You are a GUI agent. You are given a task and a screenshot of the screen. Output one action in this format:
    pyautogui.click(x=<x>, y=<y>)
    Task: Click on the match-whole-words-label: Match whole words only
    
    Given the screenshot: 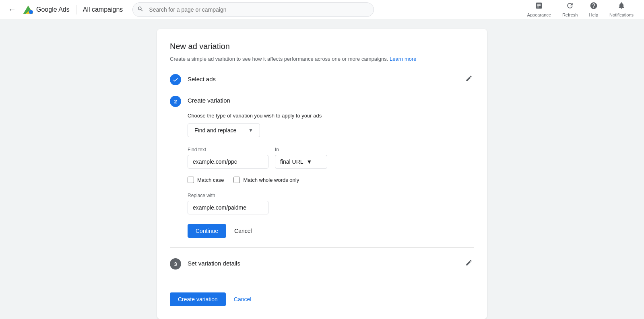 What is the action you would take?
    pyautogui.click(x=271, y=180)
    